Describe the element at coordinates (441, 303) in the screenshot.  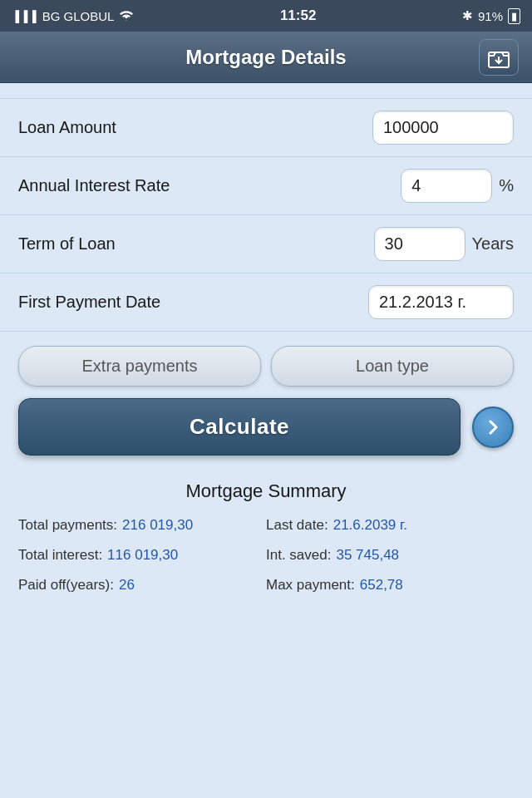
I see `first-payment-input-group` at that location.